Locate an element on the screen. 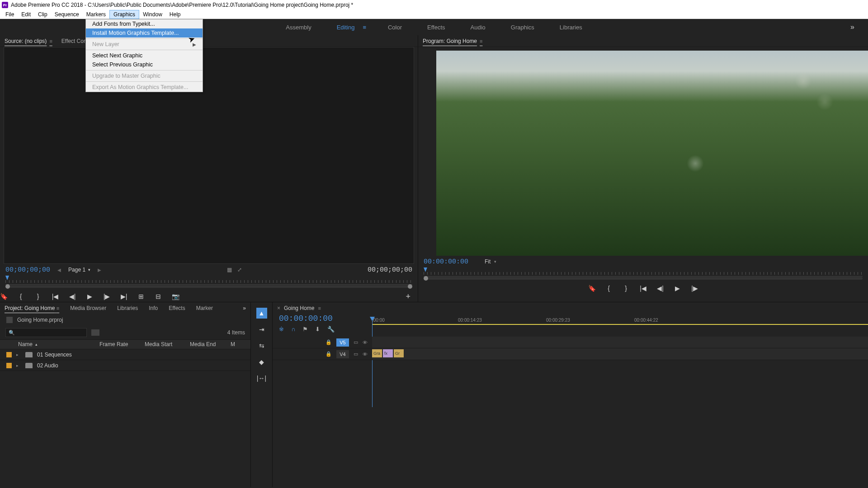 The image size is (868, 488). workspace-menu-icon: ≡ is located at coordinates (364, 27).